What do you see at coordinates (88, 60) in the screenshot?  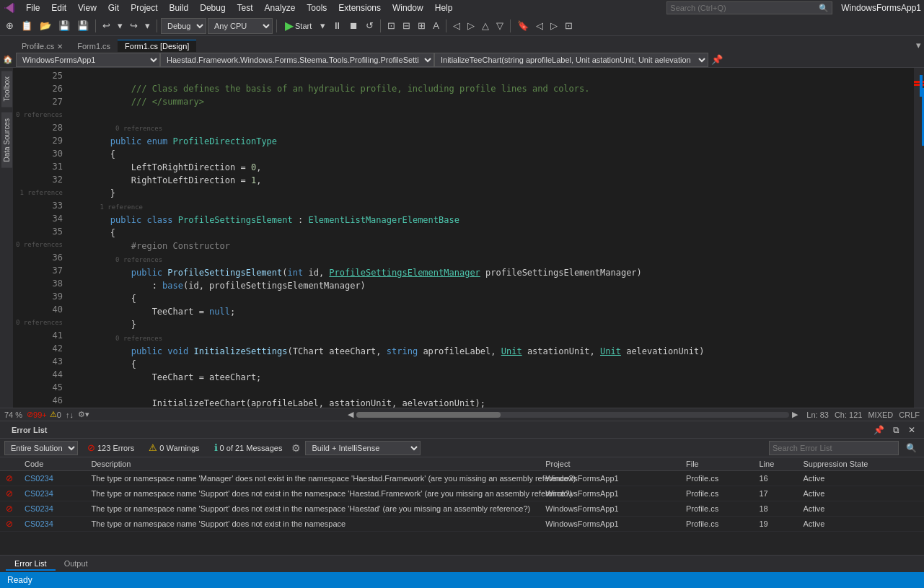 I see `file-nav-dropdown: WindowsFormsApp1` at bounding box center [88, 60].